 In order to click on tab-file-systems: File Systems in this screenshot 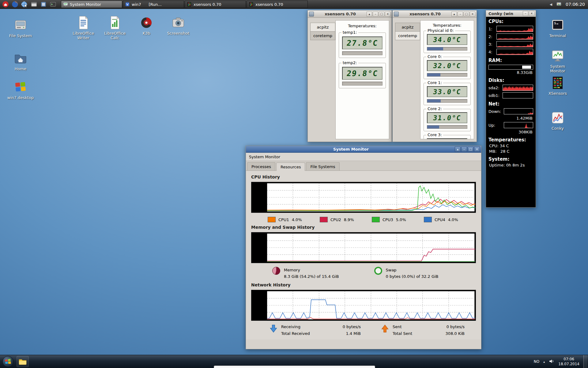, I will do `click(323, 166)`.